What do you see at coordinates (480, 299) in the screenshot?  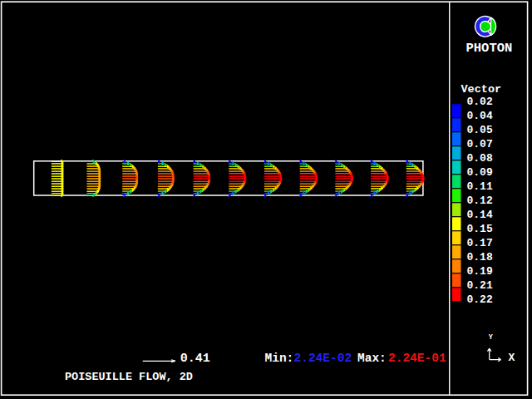 I see `svg-text: 0.22` at bounding box center [480, 299].